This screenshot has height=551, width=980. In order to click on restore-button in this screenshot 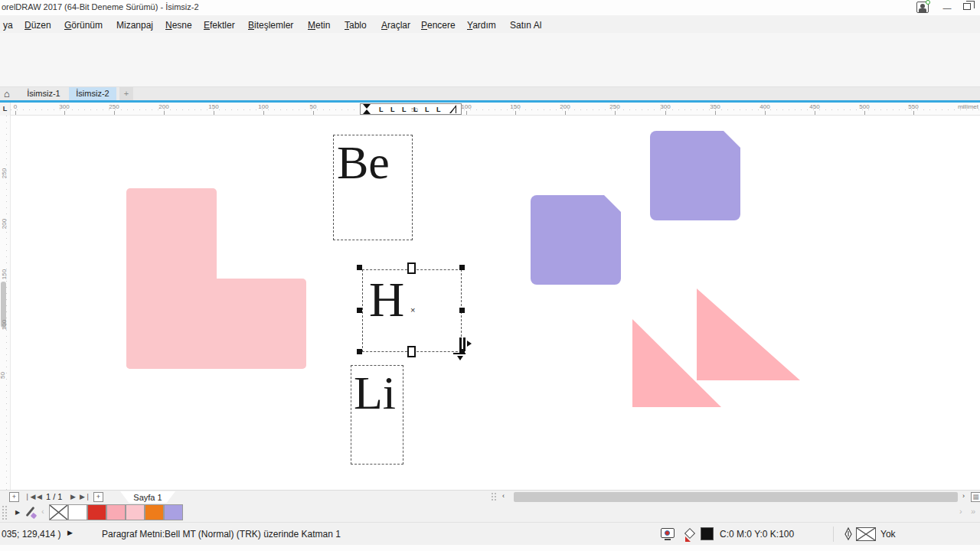, I will do `click(967, 6)`.